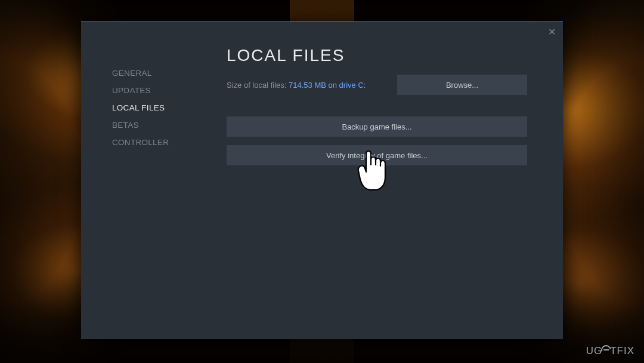  I want to click on size-info-text: Size of local files: 714.53 MB on drive …, so click(296, 85).